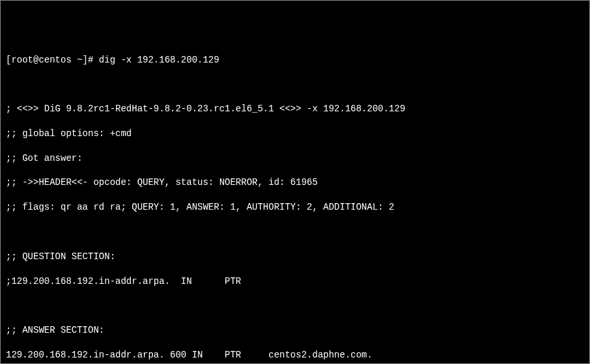 The height and width of the screenshot is (364, 590). What do you see at coordinates (49, 60) in the screenshot?
I see `shell-prompt: [root@centos ~]#` at bounding box center [49, 60].